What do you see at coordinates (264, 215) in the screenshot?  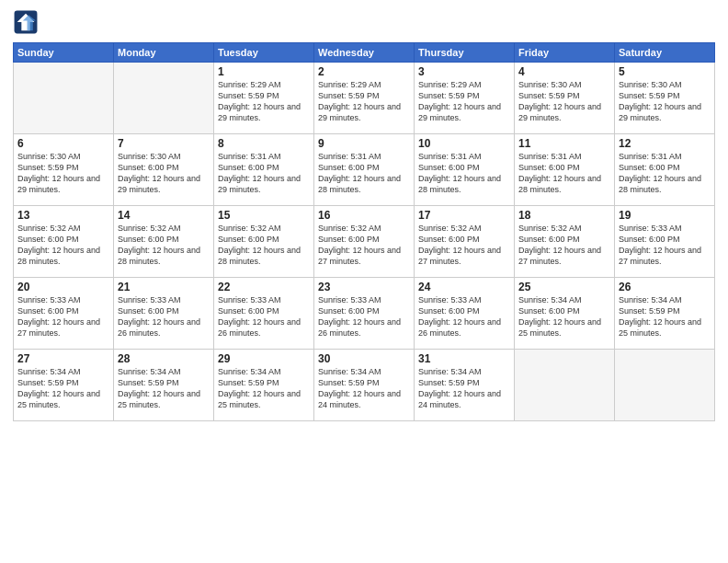 I see `day-number: 15` at bounding box center [264, 215].